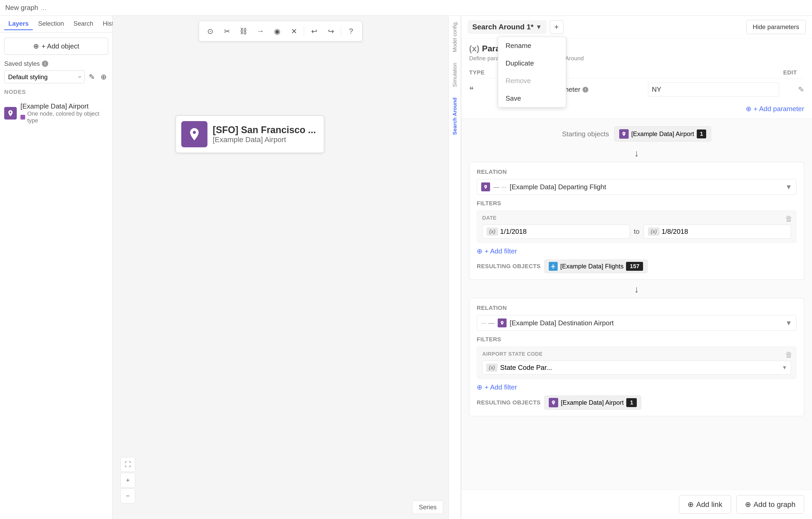 The image size is (812, 519). I want to click on filter-group-state: 🗑 AIRPORT STATE CODE (x) State Code Par.…, so click(637, 363).